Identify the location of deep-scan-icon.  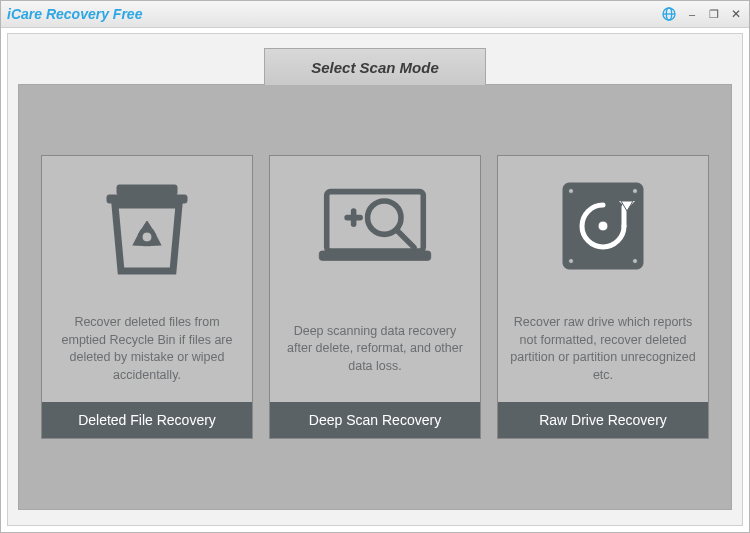
(375, 226).